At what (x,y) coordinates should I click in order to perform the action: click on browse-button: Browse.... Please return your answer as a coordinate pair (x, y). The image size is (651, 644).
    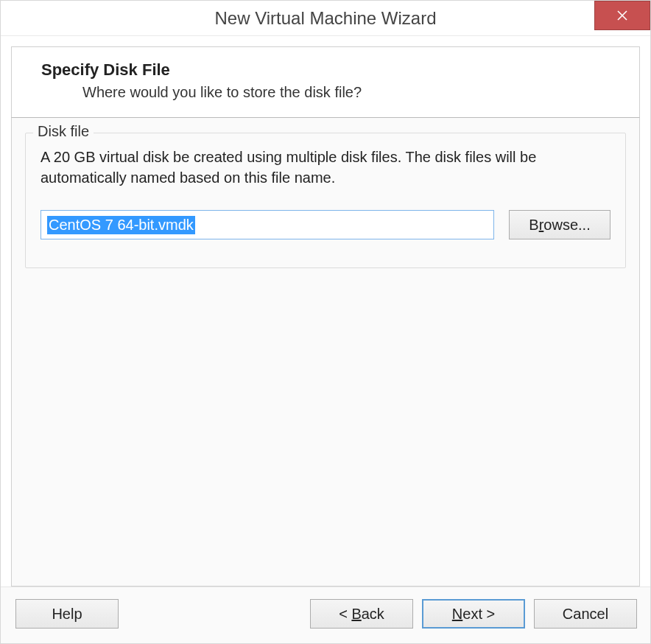
    Looking at the image, I should click on (560, 225).